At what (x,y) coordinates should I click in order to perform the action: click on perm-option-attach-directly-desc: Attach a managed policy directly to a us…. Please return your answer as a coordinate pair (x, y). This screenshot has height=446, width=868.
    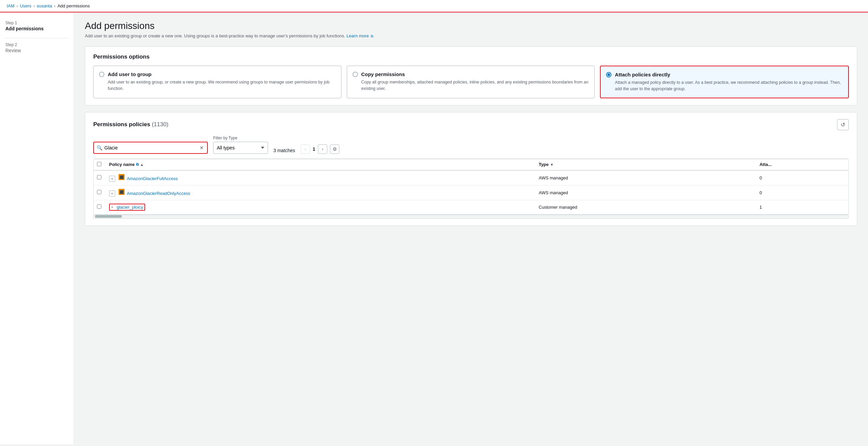
    Looking at the image, I should click on (724, 86).